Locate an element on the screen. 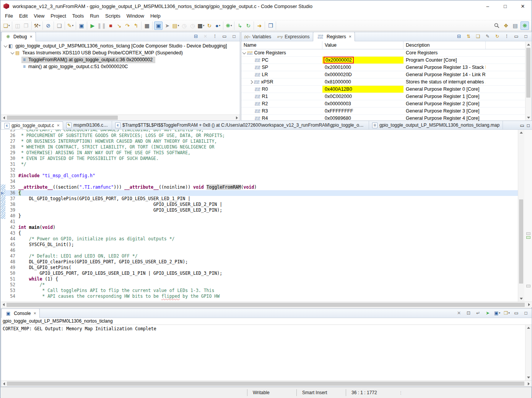 The width and height of the screenshot is (532, 398). code-line: 51 while (1) { is located at coordinates (259, 279).